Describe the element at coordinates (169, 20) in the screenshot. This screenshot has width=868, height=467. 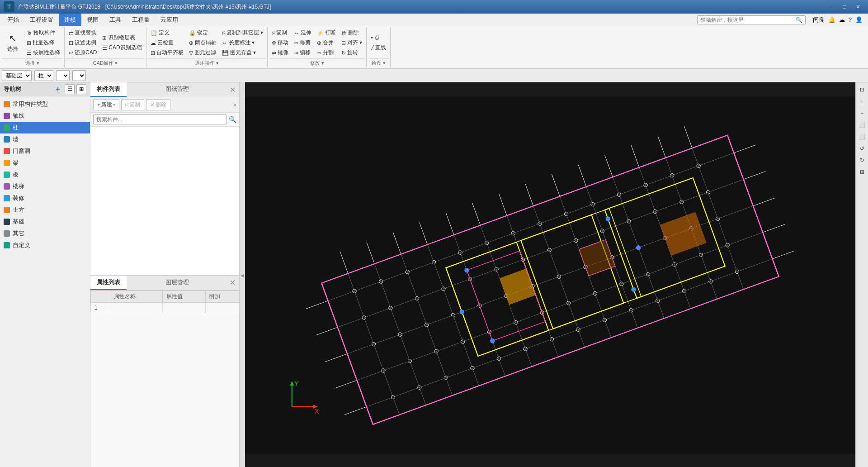
I see `menu-cloud: 云应用` at that location.